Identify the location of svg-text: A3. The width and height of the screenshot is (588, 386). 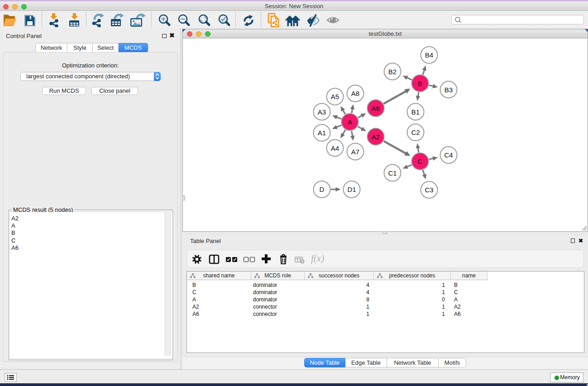
(322, 112).